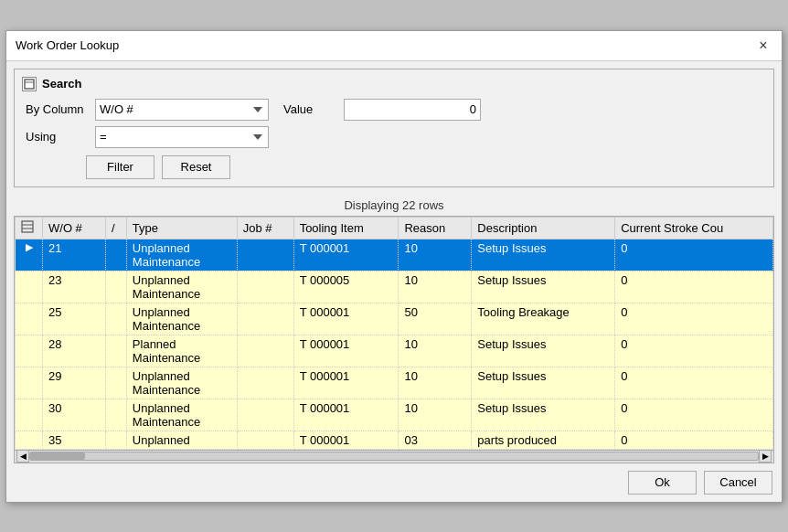 This screenshot has height=532, width=788. I want to click on table-row: 25Unplanned MaintenanceT 00000150Tooling…, so click(395, 318).